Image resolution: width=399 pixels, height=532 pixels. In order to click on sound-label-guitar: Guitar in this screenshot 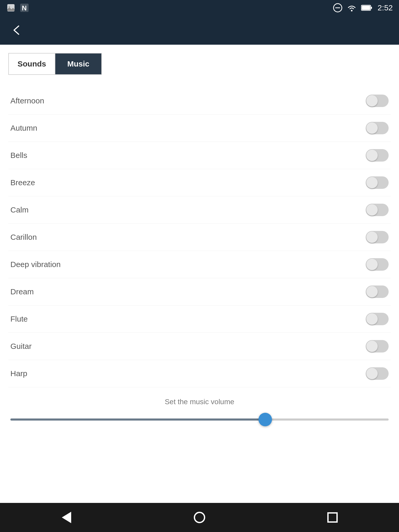, I will do `click(21, 346)`.